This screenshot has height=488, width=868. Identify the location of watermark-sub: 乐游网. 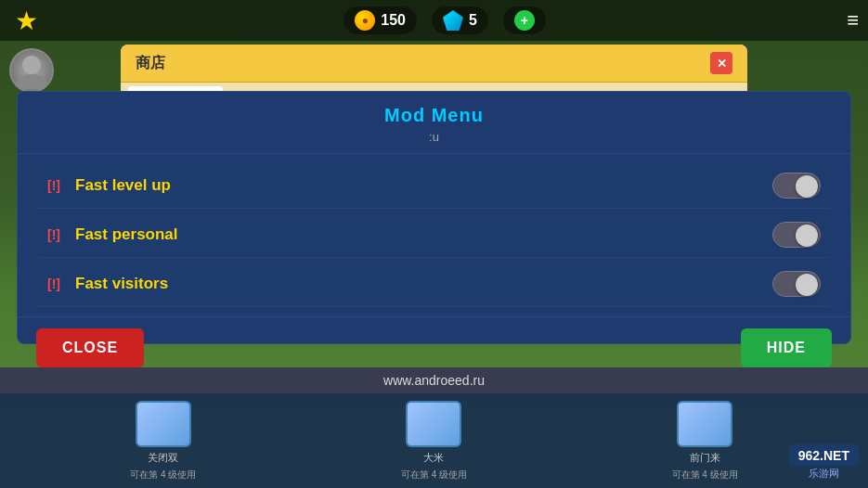
(824, 473).